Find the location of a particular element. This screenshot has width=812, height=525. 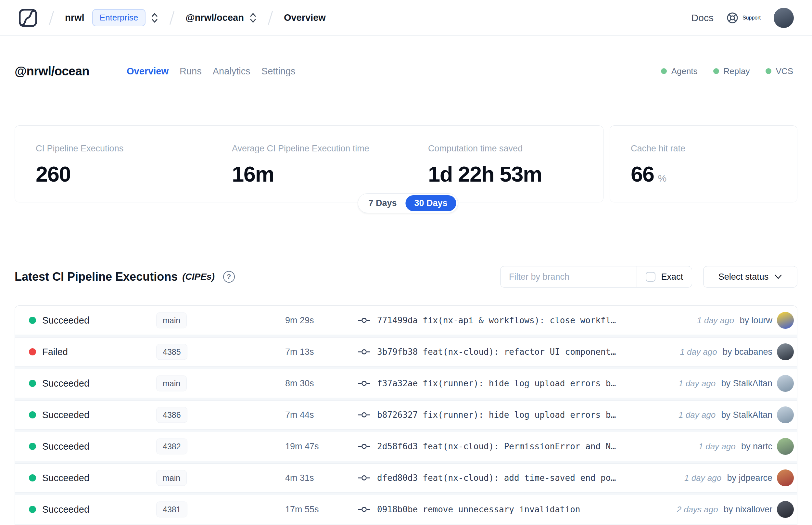

feature-agents: Agents is located at coordinates (679, 71).